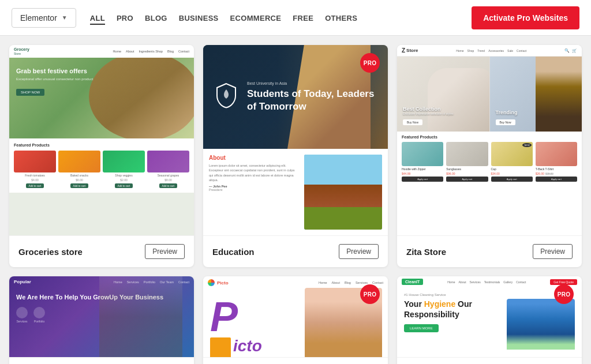 The width and height of the screenshot is (591, 364). I want to click on nav-item-others: OTHERS, so click(341, 18).